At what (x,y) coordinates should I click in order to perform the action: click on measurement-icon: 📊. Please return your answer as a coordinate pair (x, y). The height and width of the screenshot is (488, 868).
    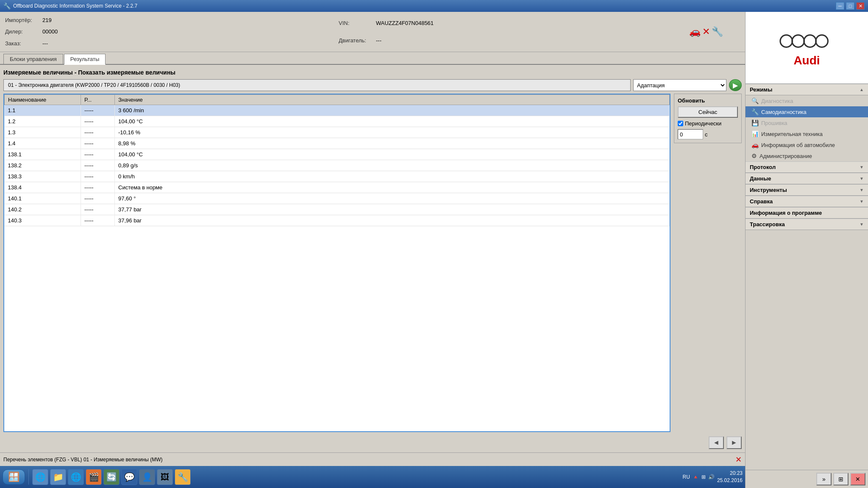
    Looking at the image, I should click on (755, 134).